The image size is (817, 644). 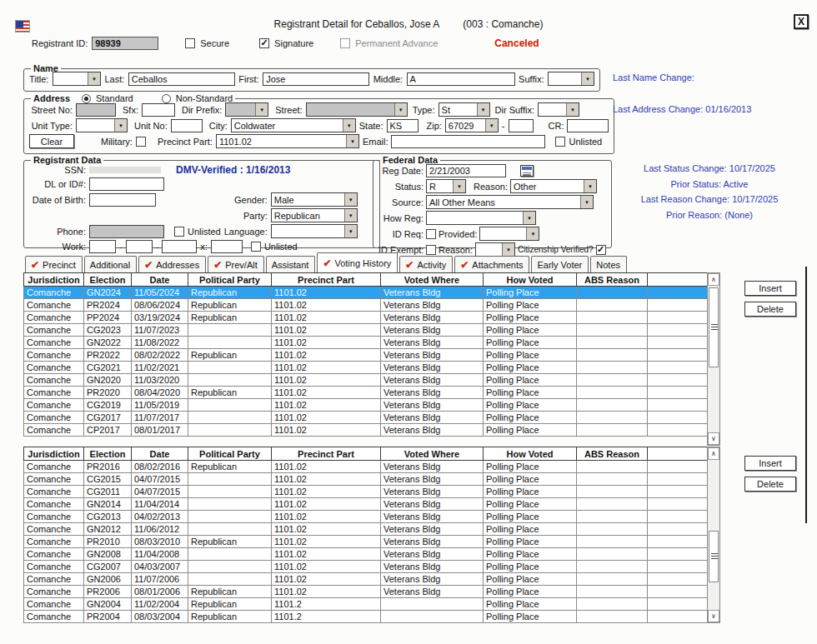 I want to click on unit-no-field, so click(x=187, y=126).